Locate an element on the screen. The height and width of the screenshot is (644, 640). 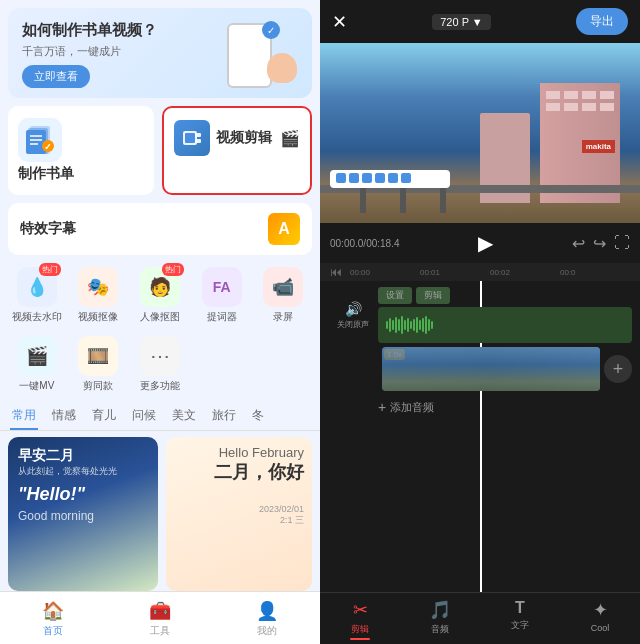
nav-profile-label: 我的 is located at coordinates (267, 631).